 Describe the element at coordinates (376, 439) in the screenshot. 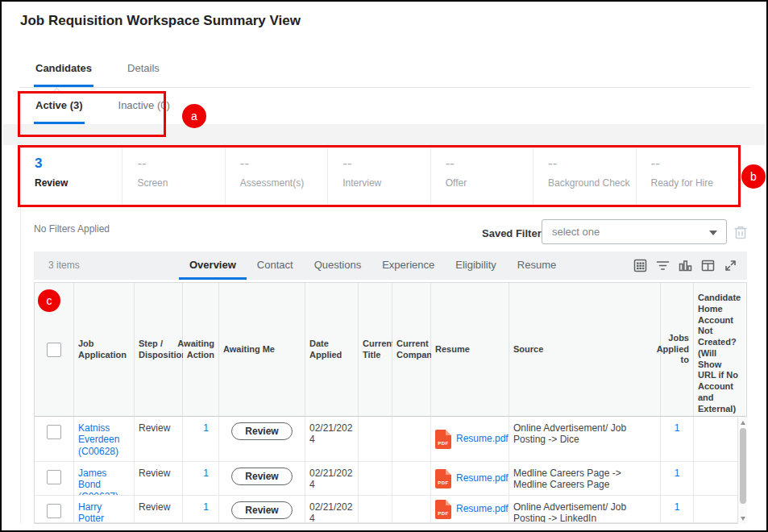

I see `cell-current-title` at that location.